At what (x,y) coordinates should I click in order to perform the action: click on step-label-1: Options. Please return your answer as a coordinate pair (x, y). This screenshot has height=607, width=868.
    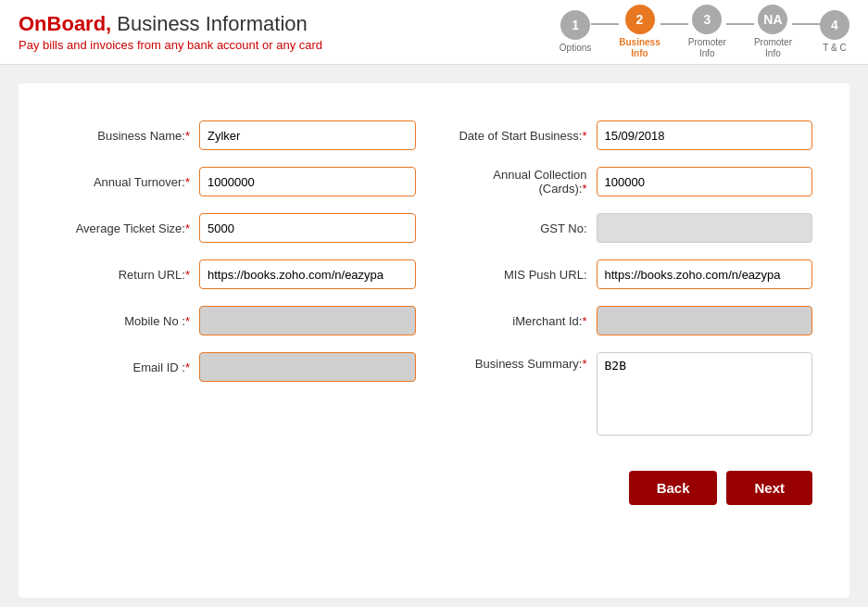
    Looking at the image, I should click on (575, 48).